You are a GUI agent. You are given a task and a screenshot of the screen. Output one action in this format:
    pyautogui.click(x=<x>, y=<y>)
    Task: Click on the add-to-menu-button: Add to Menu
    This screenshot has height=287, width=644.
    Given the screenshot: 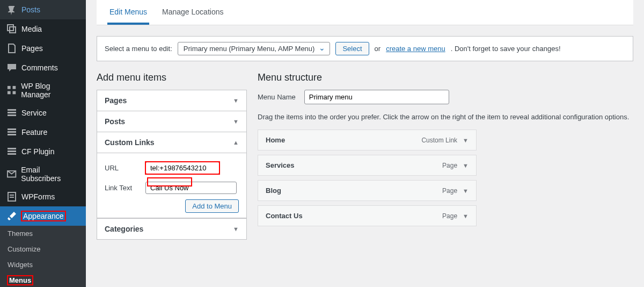 What is the action you would take?
    pyautogui.click(x=212, y=206)
    